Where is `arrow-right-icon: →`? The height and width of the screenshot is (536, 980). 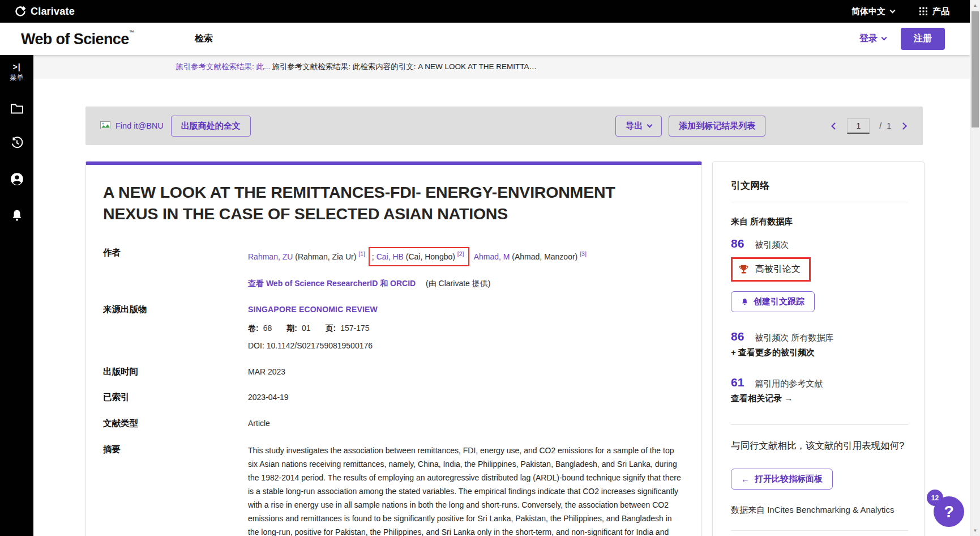
arrow-right-icon: → is located at coordinates (788, 398).